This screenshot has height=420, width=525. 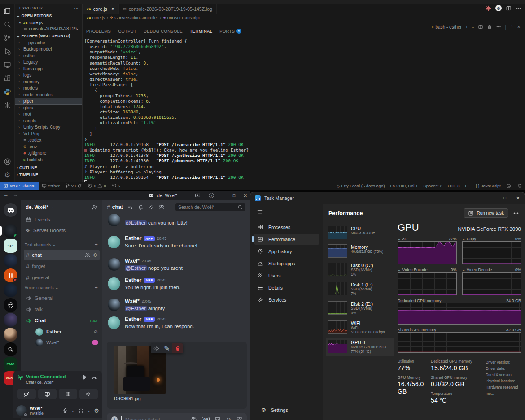 I want to click on panel-tab-debug-console: DEBUG CONSOLE, so click(x=163, y=31).